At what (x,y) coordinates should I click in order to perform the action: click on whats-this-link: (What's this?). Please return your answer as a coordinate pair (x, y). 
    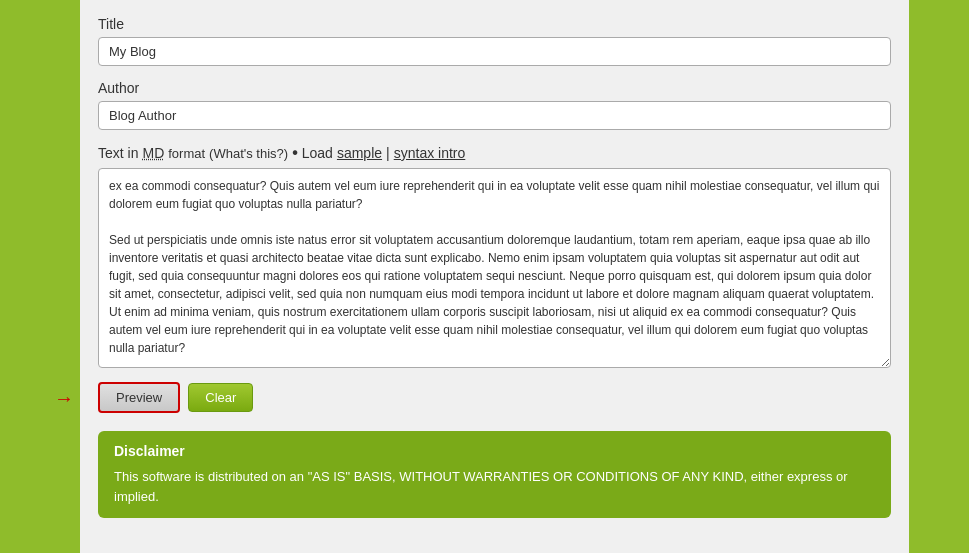
    Looking at the image, I should click on (248, 154).